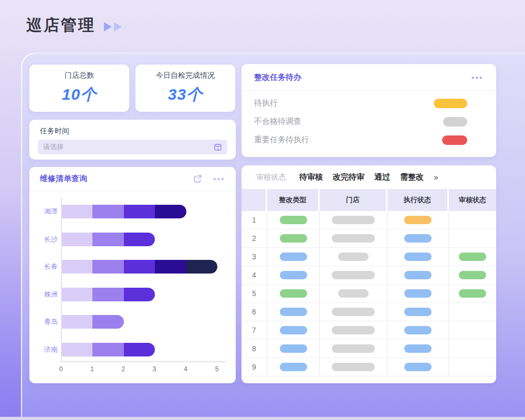 This screenshot has width=525, height=420. Describe the element at coordinates (79, 76) in the screenshot. I see `stat-label: 门店总数` at that location.